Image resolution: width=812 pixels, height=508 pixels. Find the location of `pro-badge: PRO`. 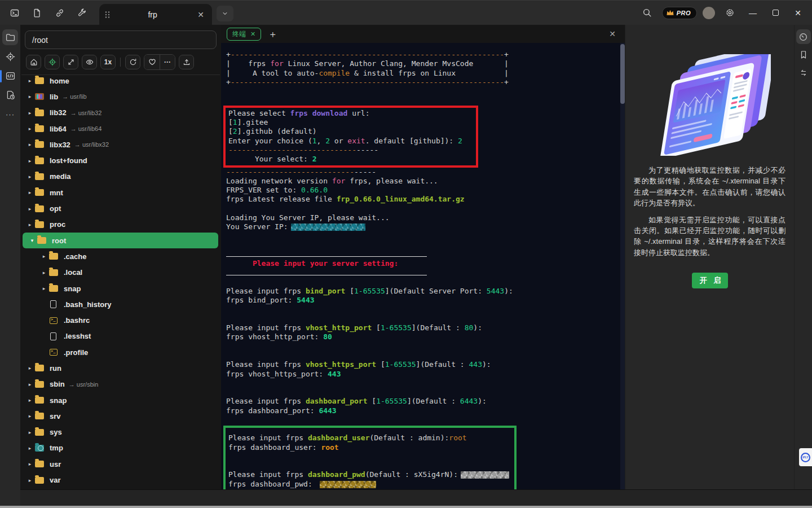

pro-badge: PRO is located at coordinates (679, 13).